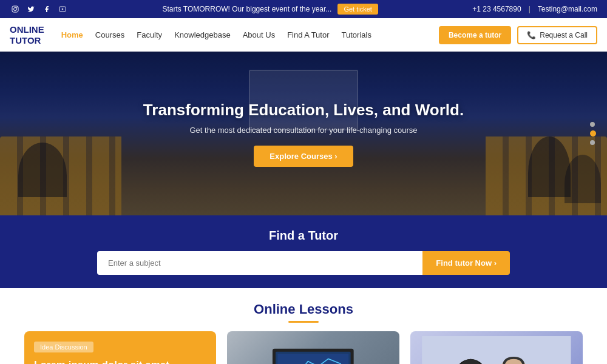 This screenshot has width=607, height=364. What do you see at coordinates (31, 9) in the screenshot?
I see `twitter-icon` at bounding box center [31, 9].